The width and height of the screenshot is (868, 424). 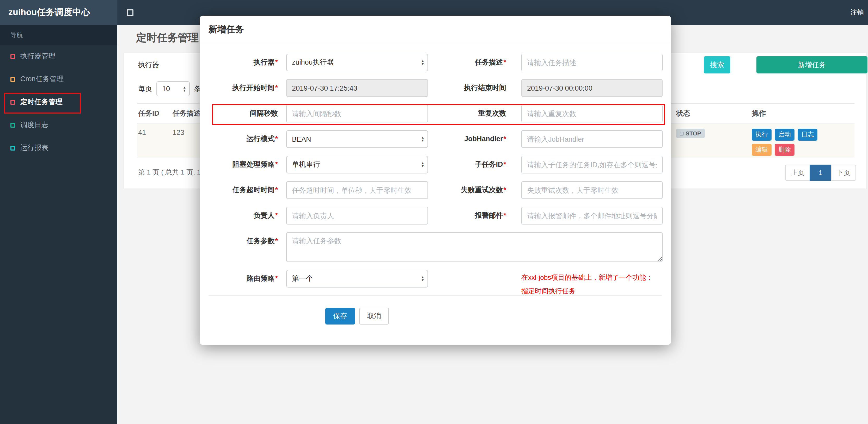 What do you see at coordinates (784, 150) in the screenshot?
I see `delete-button: 删除` at bounding box center [784, 150].